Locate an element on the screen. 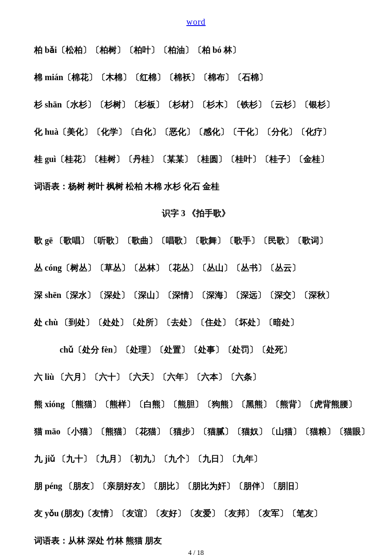 The width and height of the screenshot is (392, 555). entry-hua: 化 huà〔美化〕〔化学〕〔白化〕〔恶化〕〔感化〕〔干化〕〔分化〕〔化疗〕 is located at coordinates (196, 132).